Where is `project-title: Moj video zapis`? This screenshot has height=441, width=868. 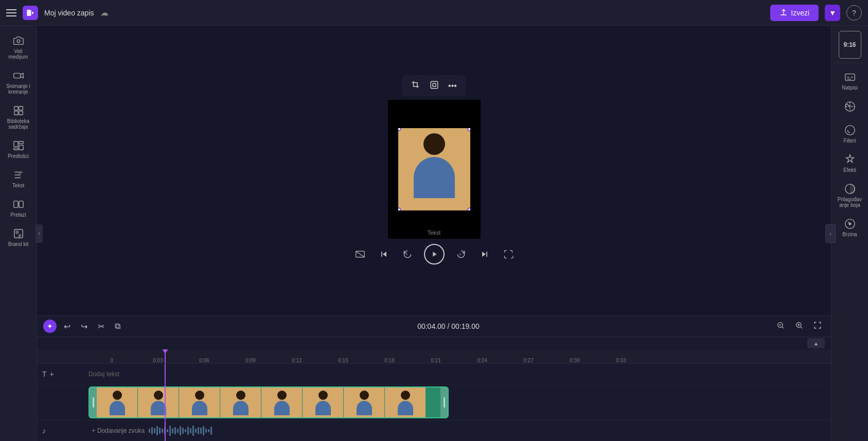 project-title: Moj video zapis is located at coordinates (69, 13).